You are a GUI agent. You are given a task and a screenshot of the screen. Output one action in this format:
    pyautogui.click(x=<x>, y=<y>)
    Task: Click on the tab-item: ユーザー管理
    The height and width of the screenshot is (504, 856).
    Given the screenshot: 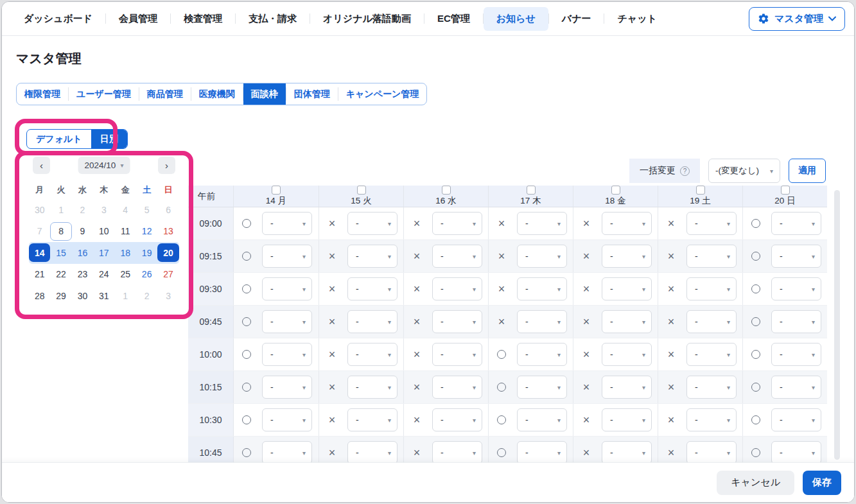 What is the action you would take?
    pyautogui.click(x=104, y=94)
    